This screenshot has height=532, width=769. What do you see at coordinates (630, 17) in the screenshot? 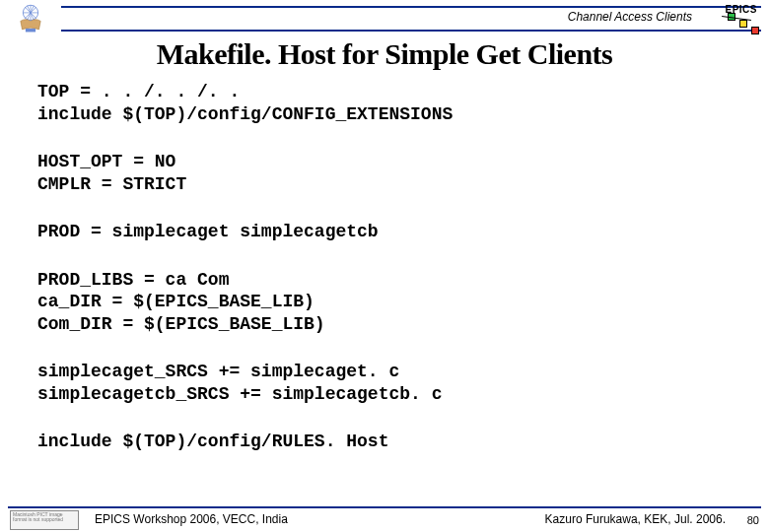
I see `section-label: Channel Access Clients` at bounding box center [630, 17].